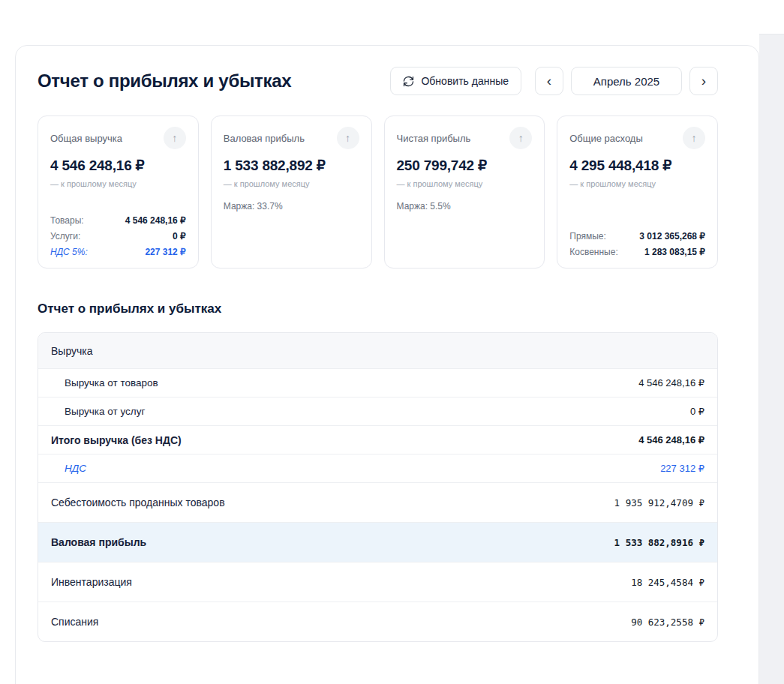 The height and width of the screenshot is (684, 784). I want to click on card-header: Валовая прибыль ↑, so click(291, 138).